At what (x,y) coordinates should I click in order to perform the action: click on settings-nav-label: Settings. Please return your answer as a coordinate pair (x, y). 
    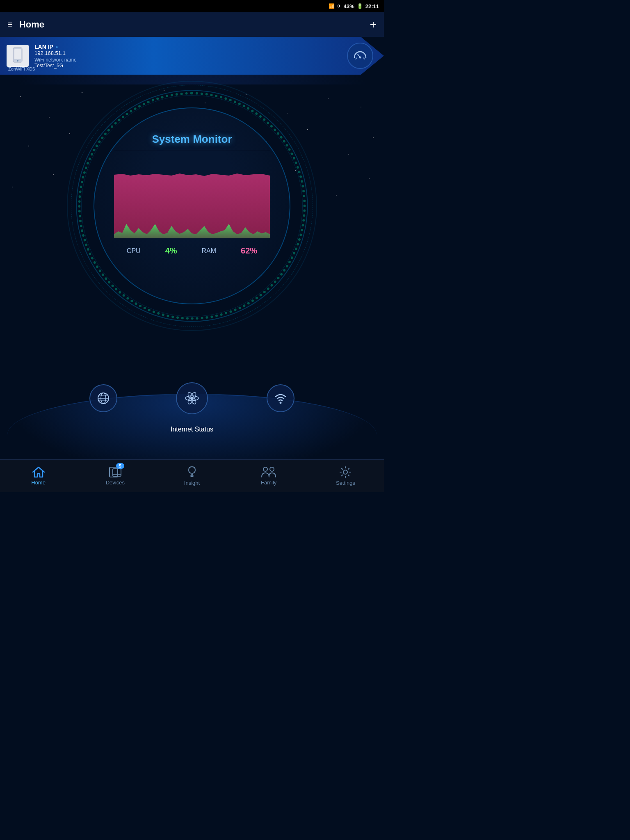
    Looking at the image, I should click on (345, 483).